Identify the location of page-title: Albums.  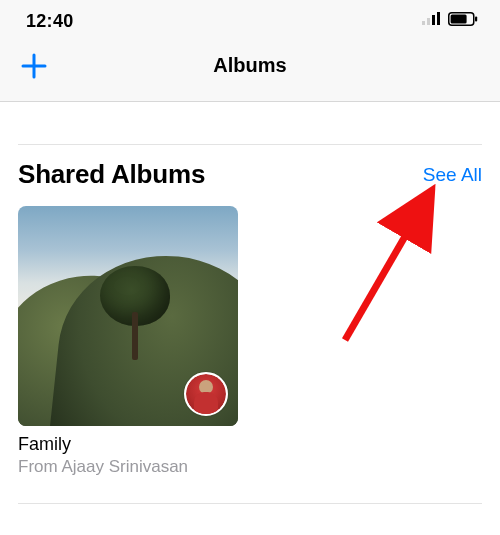
(250, 66).